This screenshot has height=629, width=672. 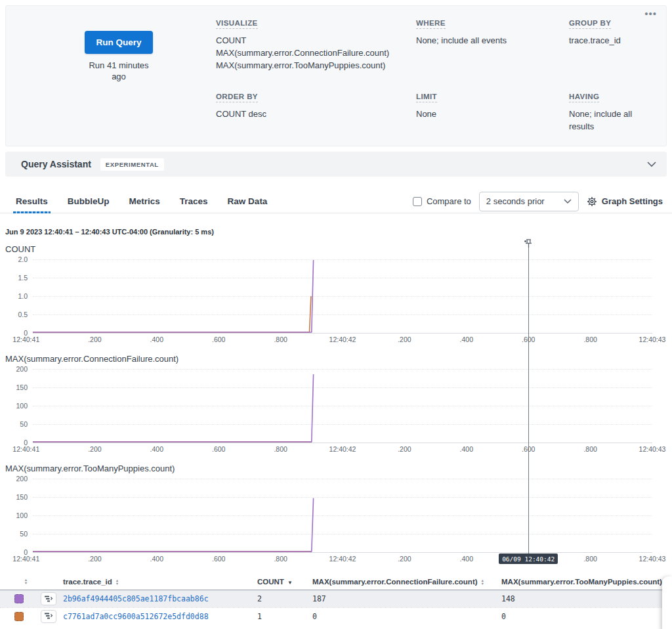 I want to click on column-header-max-connection-failure: MAX(summary.error.ConnectionFailure.coun…, so click(x=407, y=582).